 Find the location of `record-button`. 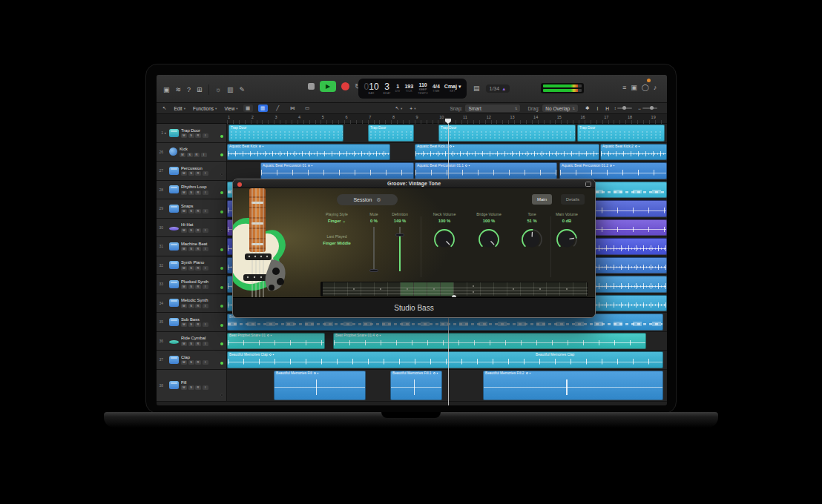

record-button is located at coordinates (346, 86).